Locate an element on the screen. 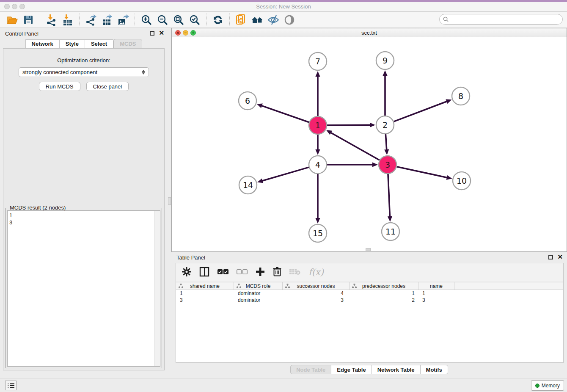  panel-splitter-grip is located at coordinates (169, 201).